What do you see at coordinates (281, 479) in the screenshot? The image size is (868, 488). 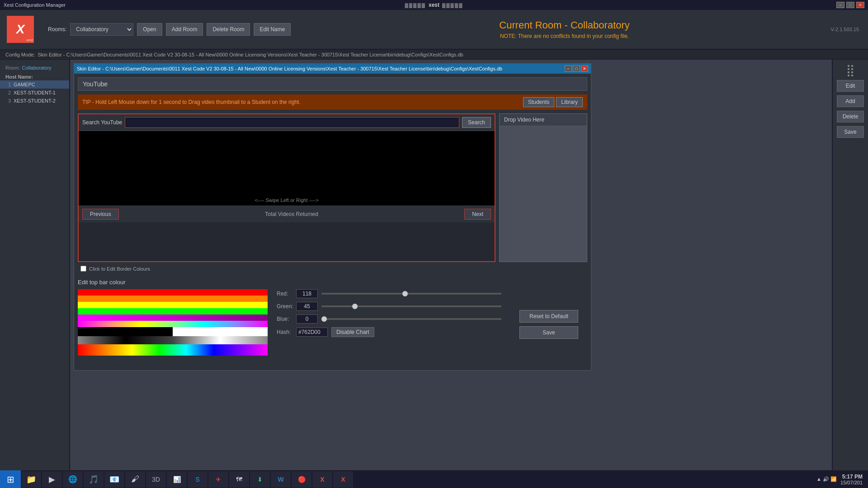 I see `taskbar-word: W` at bounding box center [281, 479].